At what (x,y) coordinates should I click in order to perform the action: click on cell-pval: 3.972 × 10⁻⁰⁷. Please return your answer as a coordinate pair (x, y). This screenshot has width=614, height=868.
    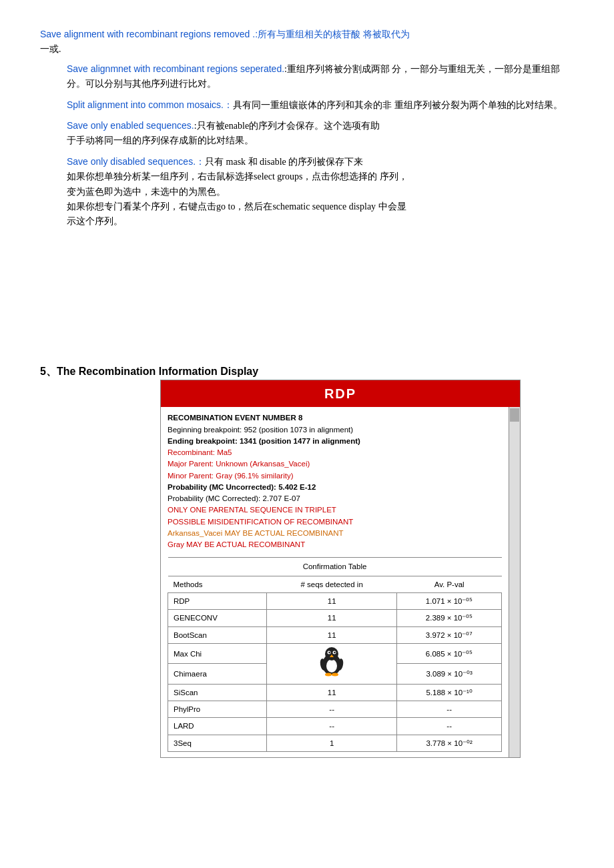
    Looking at the image, I should click on (450, 635).